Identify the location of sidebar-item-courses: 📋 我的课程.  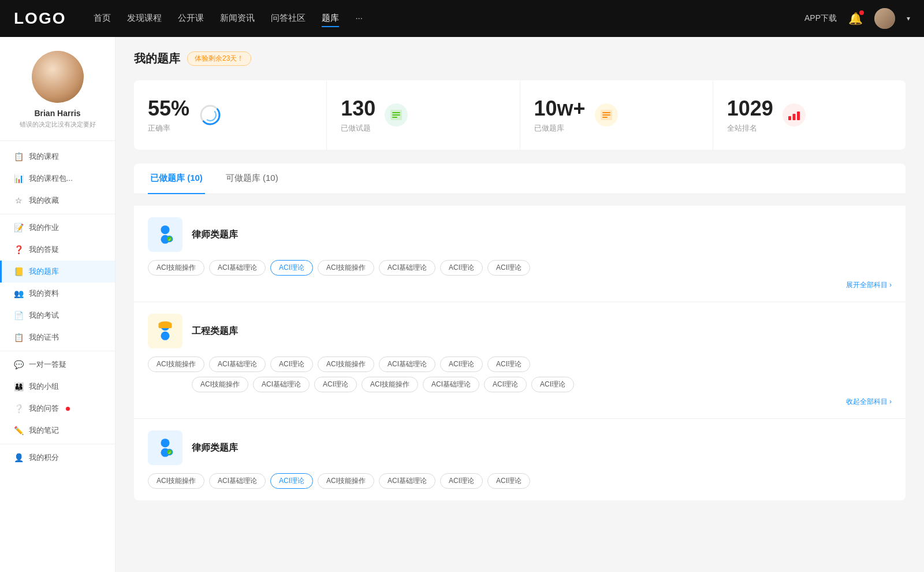
(58, 157).